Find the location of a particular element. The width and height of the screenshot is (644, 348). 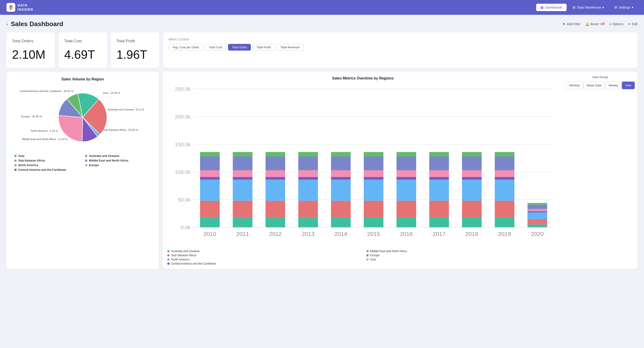

add-filter-button: ▼ Add Filter is located at coordinates (572, 24).